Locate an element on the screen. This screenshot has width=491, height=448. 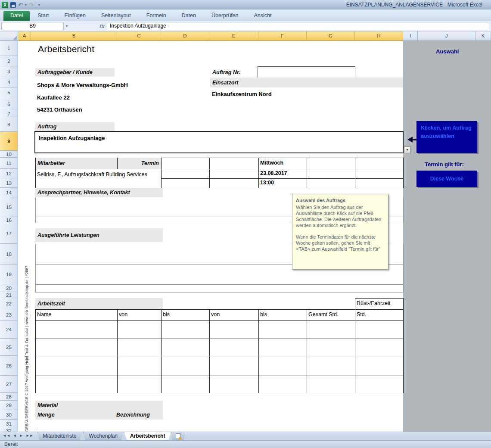
name-box: B9 is located at coordinates (33, 26).